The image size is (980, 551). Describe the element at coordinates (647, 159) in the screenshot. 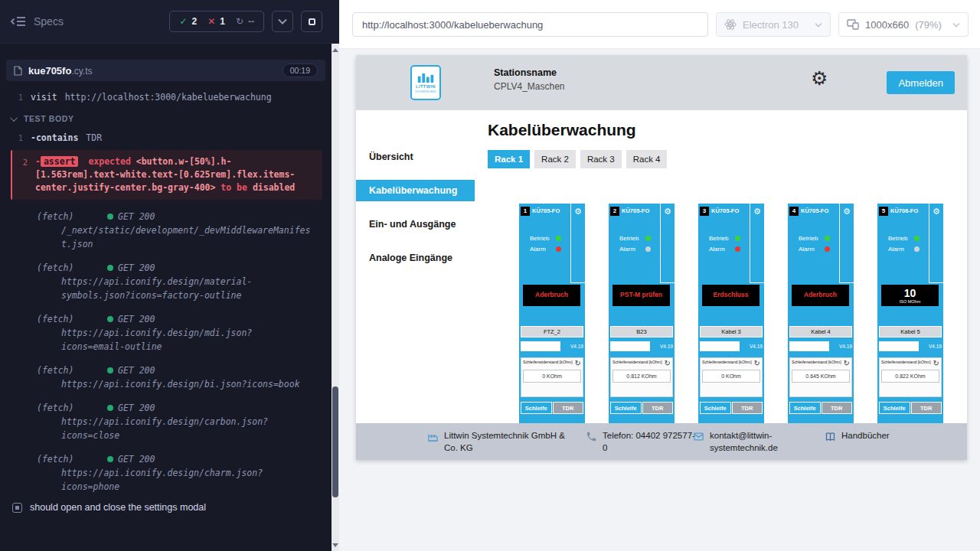

I see `rack-tab: Rack 4` at that location.